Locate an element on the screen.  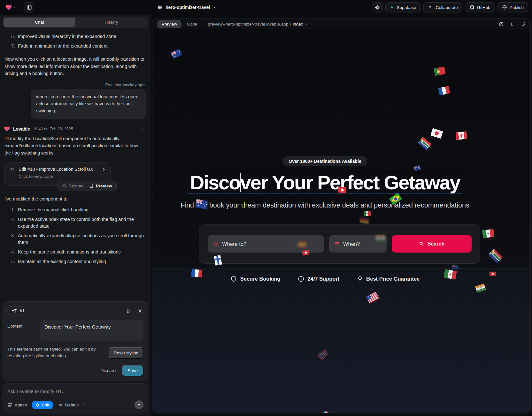
content-textarea: Discover Your Perfect Getaway is located at coordinates (92, 330).